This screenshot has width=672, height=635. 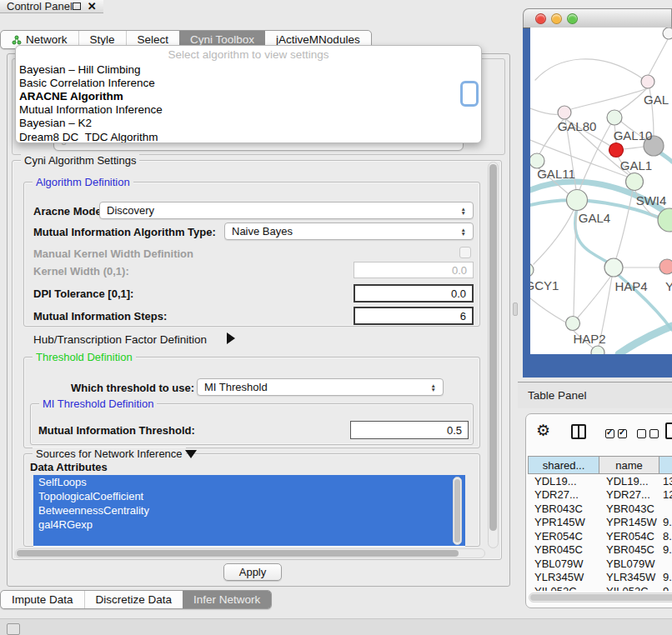 I want to click on tab-impute-data: Impute Data, so click(x=43, y=600).